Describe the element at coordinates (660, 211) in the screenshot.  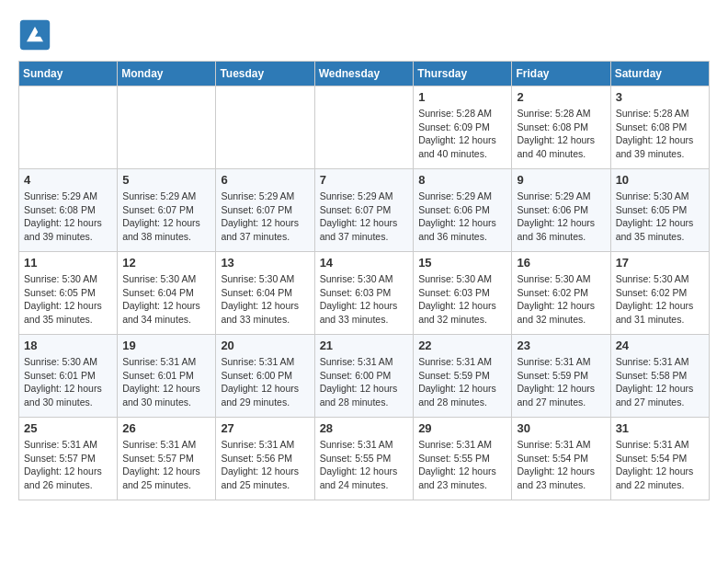
I see `calendar-cell: 10Sunrise: 5:30 AMSunset: 6:05 PMDayligh…` at that location.